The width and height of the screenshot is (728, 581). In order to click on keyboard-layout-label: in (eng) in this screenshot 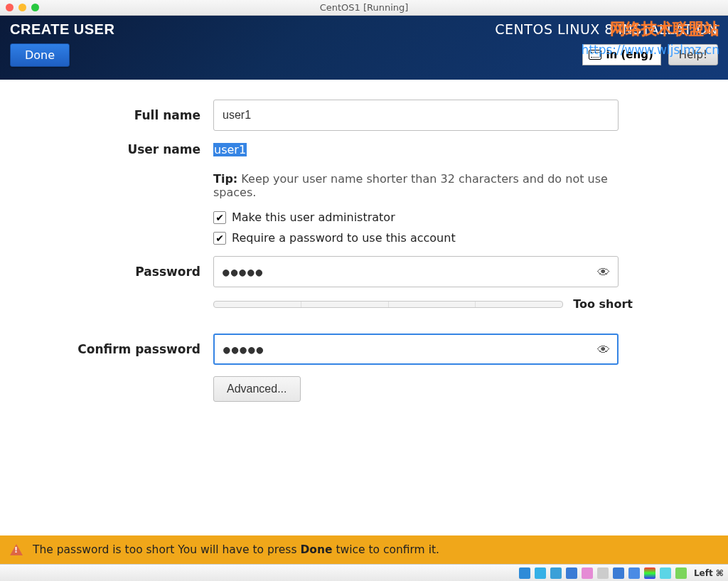, I will do `click(629, 55)`.